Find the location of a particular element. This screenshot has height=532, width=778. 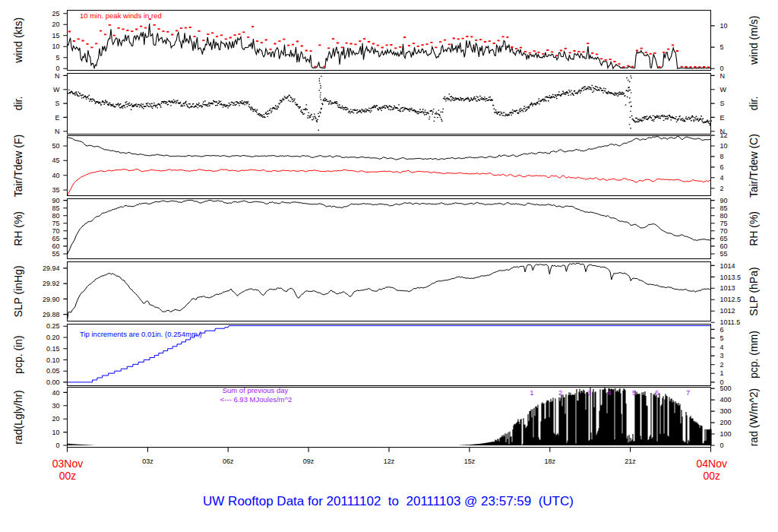

svg-text: wind (m/s) is located at coordinates (754, 41).